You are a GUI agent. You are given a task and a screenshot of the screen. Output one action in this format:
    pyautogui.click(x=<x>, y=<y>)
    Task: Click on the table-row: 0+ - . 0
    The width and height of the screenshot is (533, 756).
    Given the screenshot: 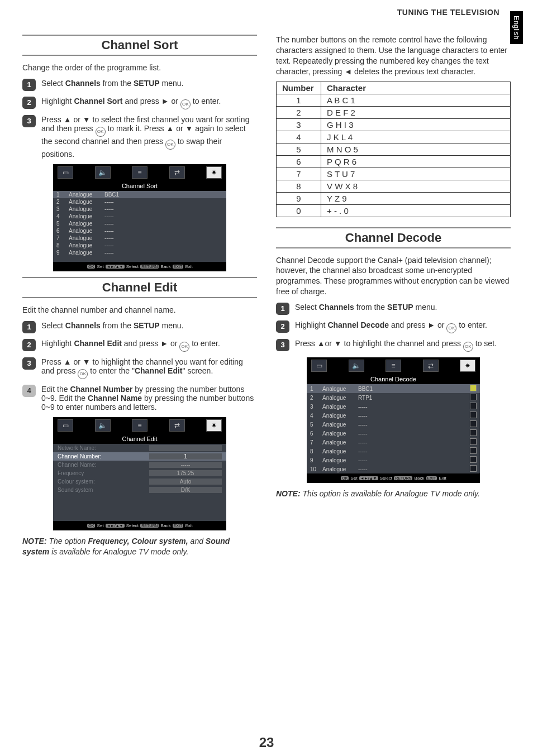 What is the action you would take?
    pyautogui.click(x=393, y=210)
    